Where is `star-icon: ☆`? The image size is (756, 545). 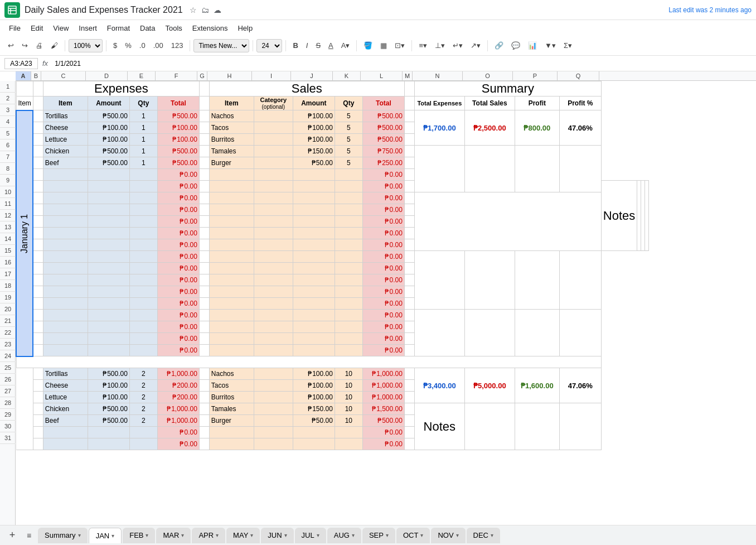
star-icon: ☆ is located at coordinates (193, 10).